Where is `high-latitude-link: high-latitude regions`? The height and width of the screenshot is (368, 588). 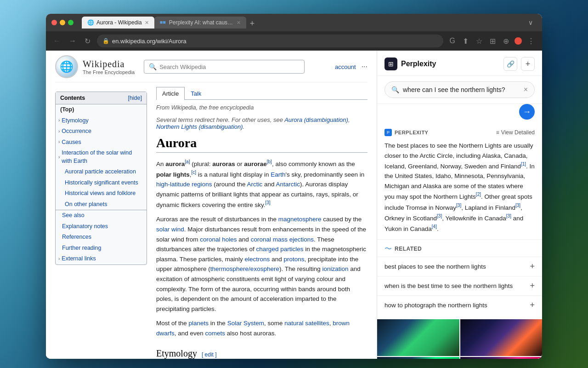
high-latitude-link: high-latitude regions is located at coordinates (184, 184).